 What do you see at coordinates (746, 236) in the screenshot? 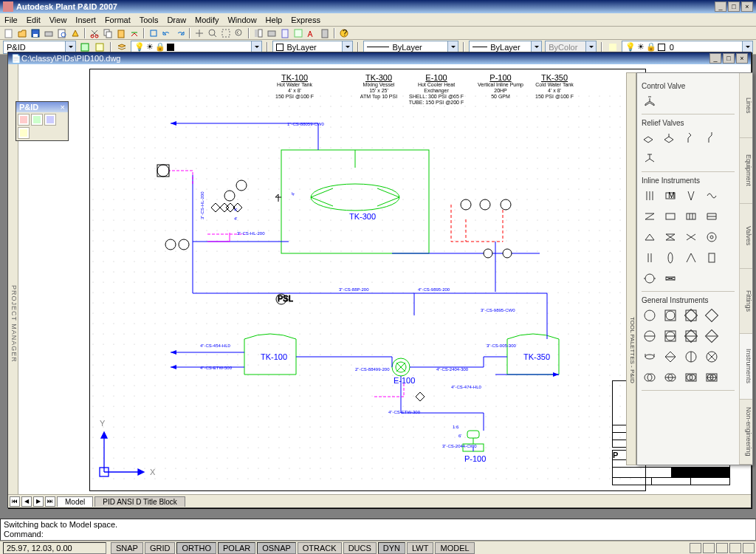
I see `palette-tab-valves: Valves` at bounding box center [746, 236].